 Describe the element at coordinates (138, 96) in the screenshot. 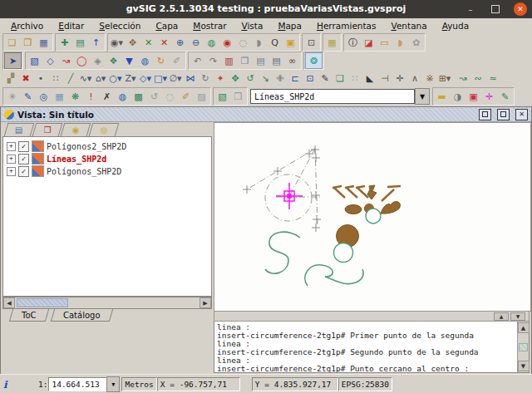

I see `map-image-icon: ▩` at that location.